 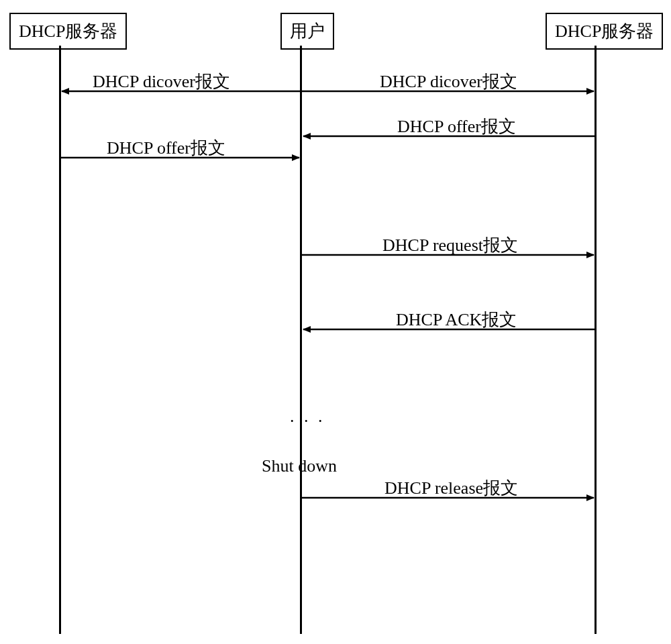 What do you see at coordinates (456, 319) in the screenshot?
I see `msg-ack-label: DHCP ACK报文` at bounding box center [456, 319].